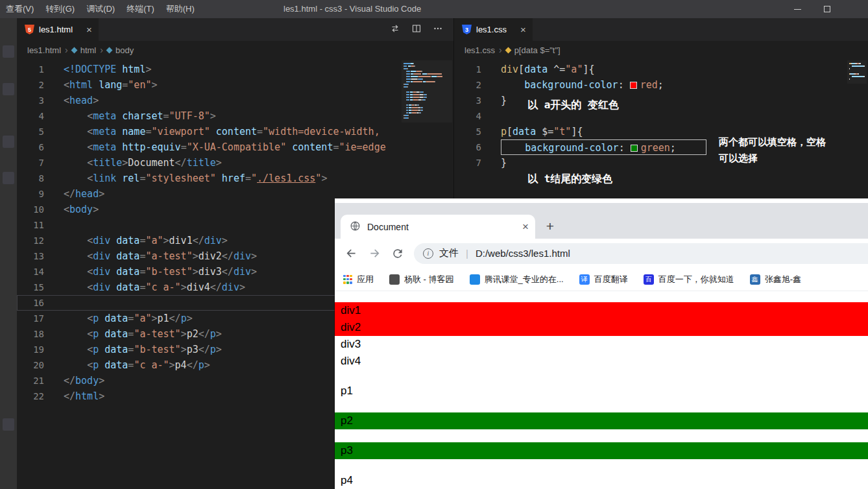 This screenshot has width=868, height=489. I want to click on breadcrumb-item-selector: p[data $="t"], so click(537, 51).